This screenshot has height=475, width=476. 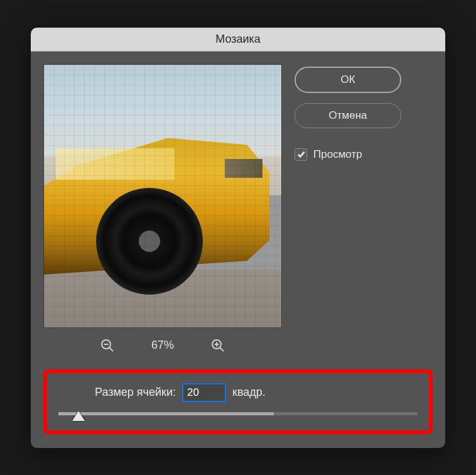 What do you see at coordinates (163, 342) in the screenshot?
I see `zoom-controls: 67%` at bounding box center [163, 342].